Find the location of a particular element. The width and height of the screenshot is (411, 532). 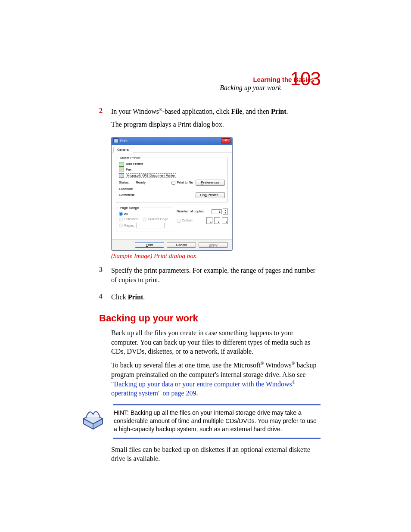

dialog-titlebar: Print ✕ is located at coordinates (172, 141).